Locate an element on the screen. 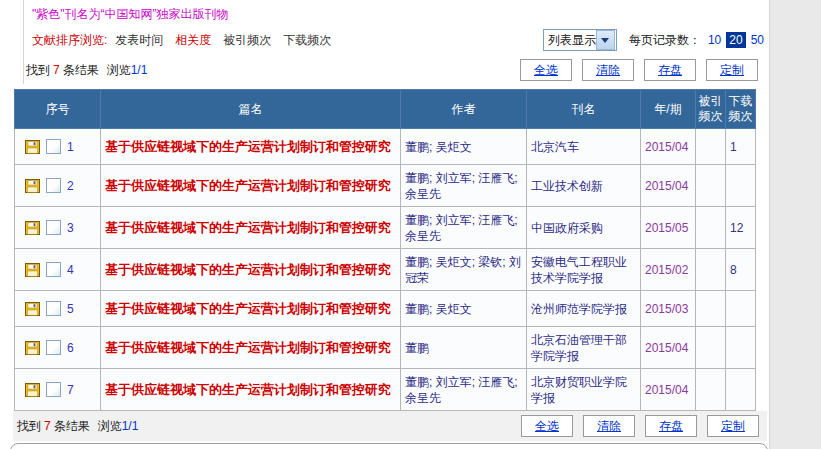  sort-toolbar: 文献排序浏览: 发表时间 相关度 被引频次 下载频次 列表显示 每页记录数： 1… is located at coordinates (401, 40).